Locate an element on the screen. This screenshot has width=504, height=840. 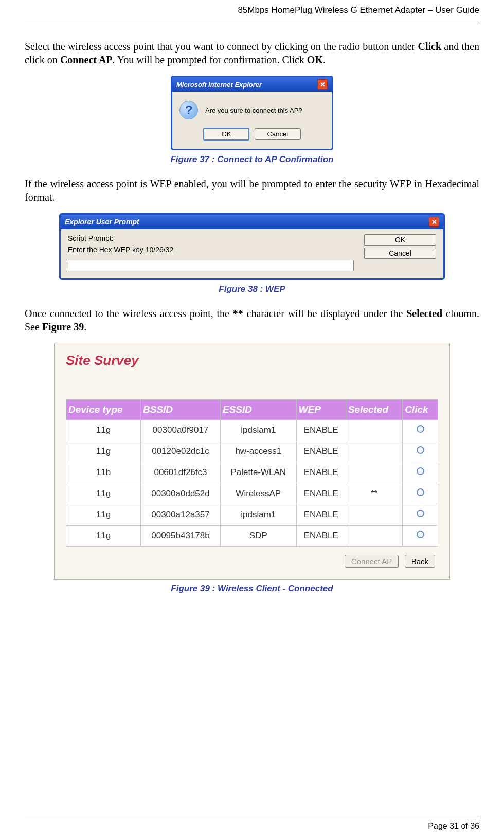
table-row: 11g00300a0f9017ipdslam1ENABLE is located at coordinates (252, 430).